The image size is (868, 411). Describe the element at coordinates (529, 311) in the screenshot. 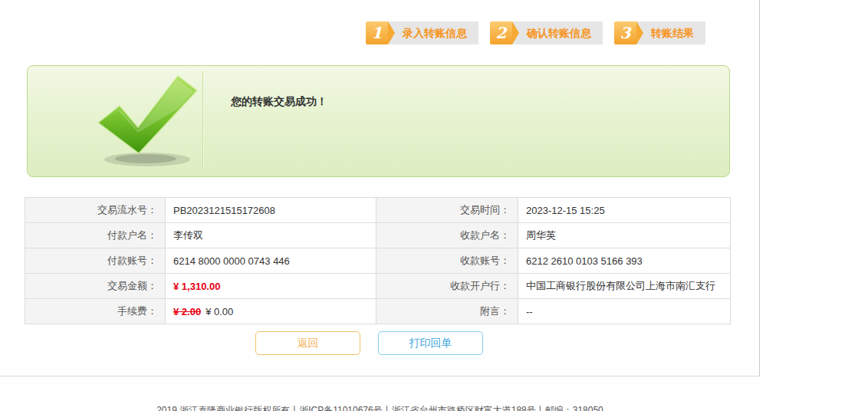

I see `detail-value-part: --` at that location.